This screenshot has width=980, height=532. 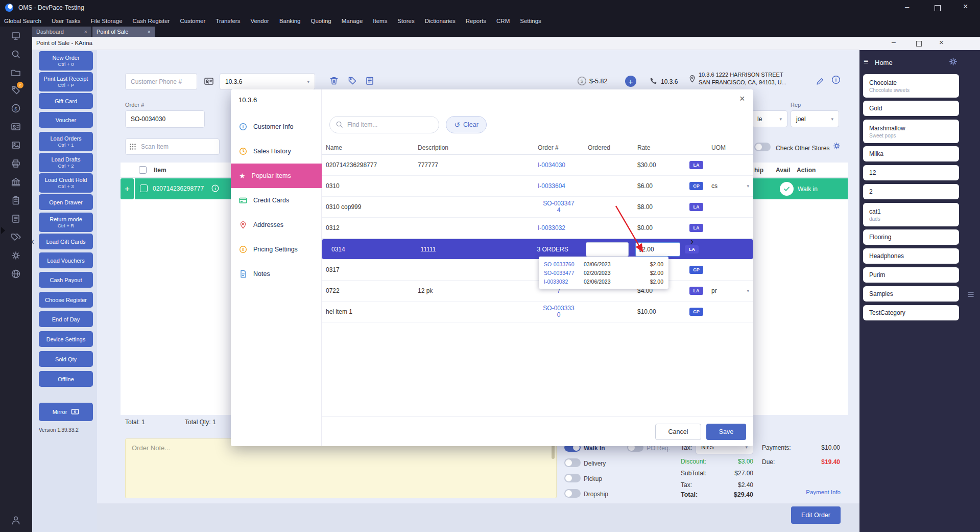 What do you see at coordinates (836, 146) in the screenshot?
I see `stores-gear-icon` at bounding box center [836, 146].